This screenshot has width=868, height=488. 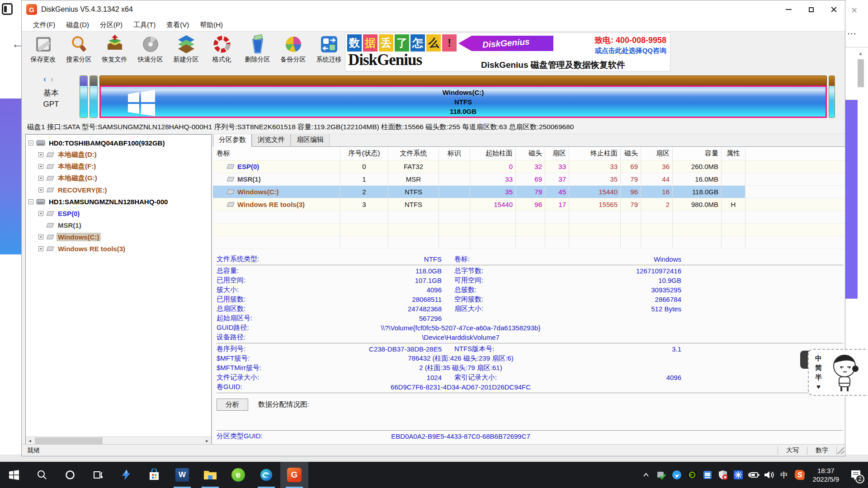 What do you see at coordinates (118, 249) in the screenshot?
I see `tree-item-windows-re: + Windows RE tools(3)` at bounding box center [118, 249].